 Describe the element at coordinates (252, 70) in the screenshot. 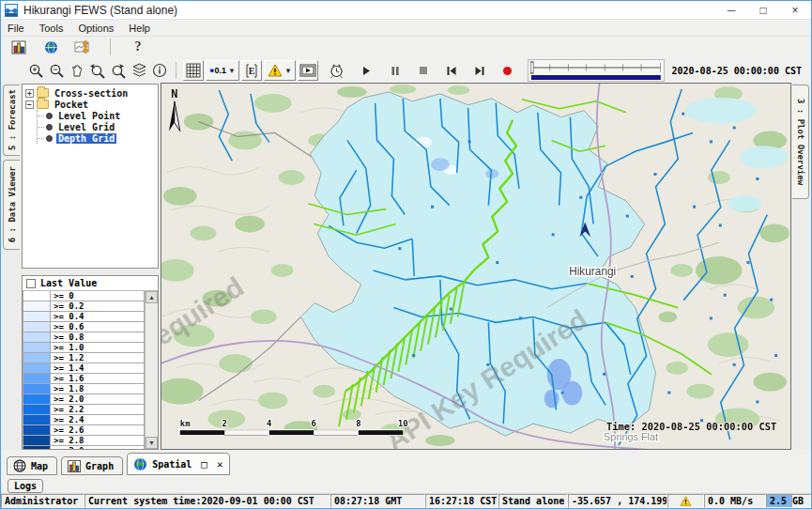

I see `label-toggle-icon: E` at that location.